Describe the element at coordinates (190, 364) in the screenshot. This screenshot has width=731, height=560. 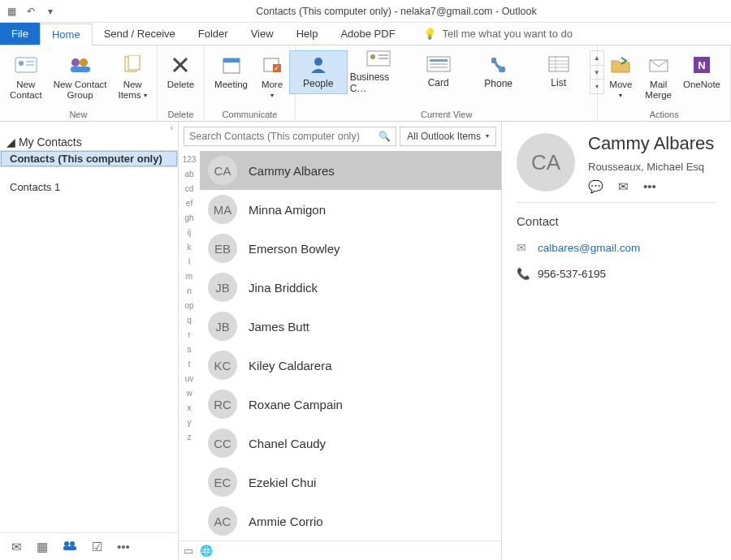
I see `alpha-index-item: t` at that location.